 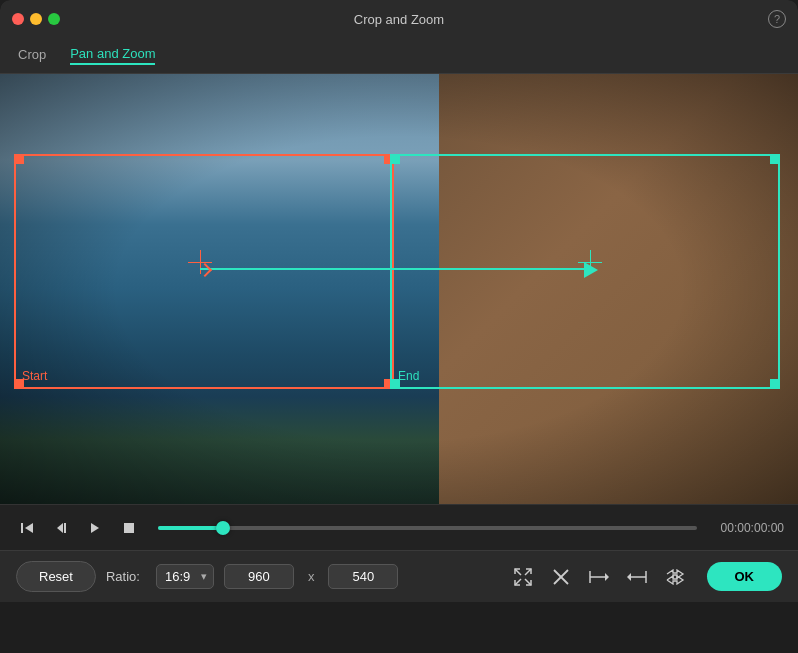 What do you see at coordinates (561, 577) in the screenshot?
I see `remove-icon-button` at bounding box center [561, 577].